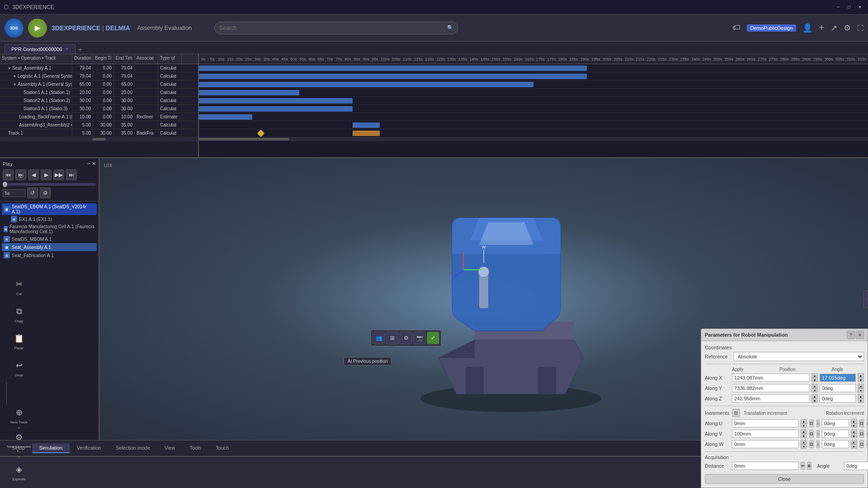  I want to click on params-along-w-down: ▼, so click(804, 446).